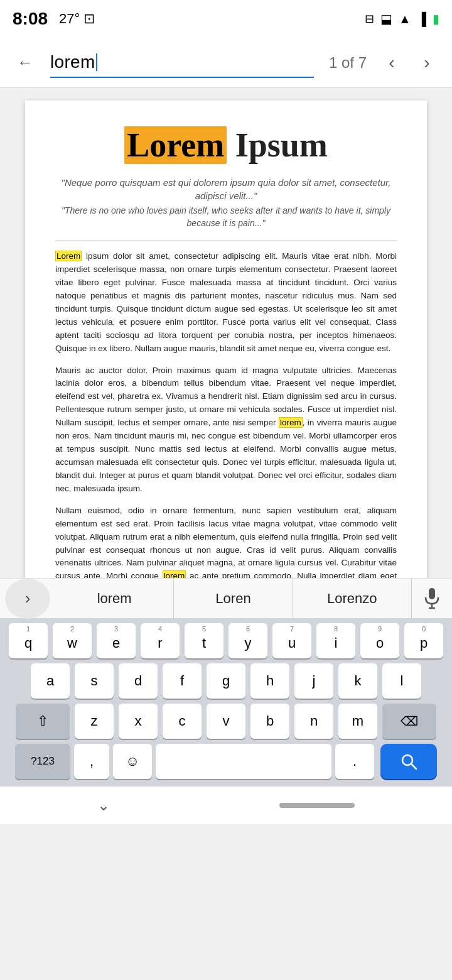  Describe the element at coordinates (28, 599) in the screenshot. I see `autocomplete-expand-button: ›` at that location.